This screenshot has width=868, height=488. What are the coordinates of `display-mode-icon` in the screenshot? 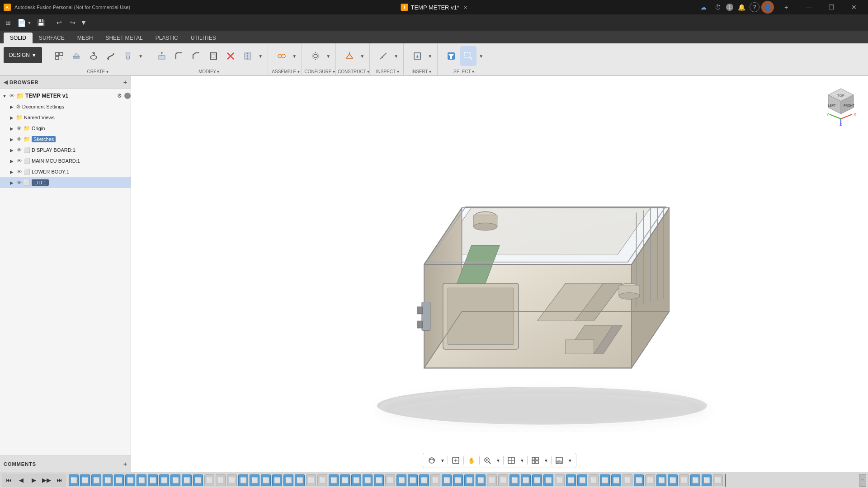 It's located at (511, 460).